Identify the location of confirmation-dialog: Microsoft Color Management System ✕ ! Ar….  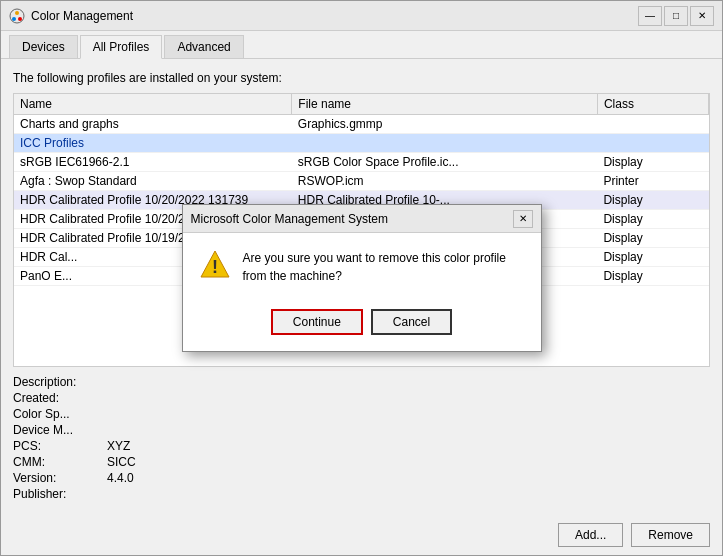
(362, 278).